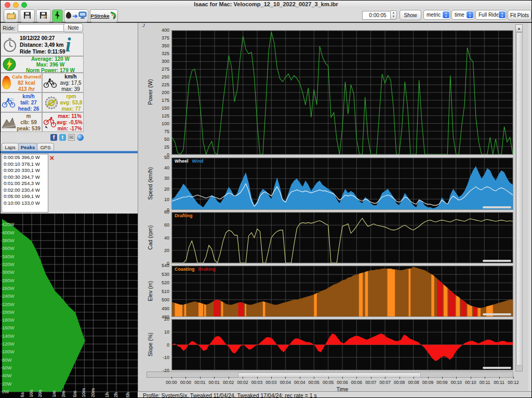 The width and height of the screenshot is (532, 398). What do you see at coordinates (463, 15) in the screenshot?
I see `xaxis-select: time ▲▼` at bounding box center [463, 15].